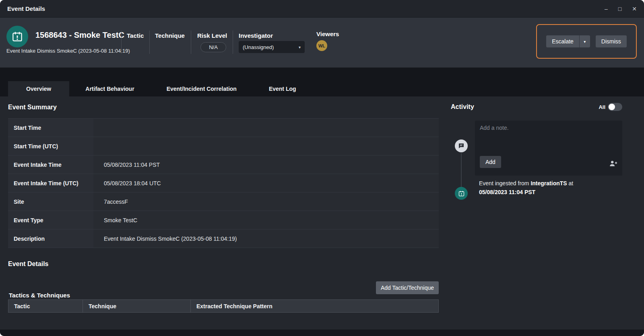 Image resolution: width=644 pixels, height=336 pixels. What do you see at coordinates (109, 89) in the screenshot?
I see `tab-artifact-behaviour: Artifact Behaviour` at bounding box center [109, 89].